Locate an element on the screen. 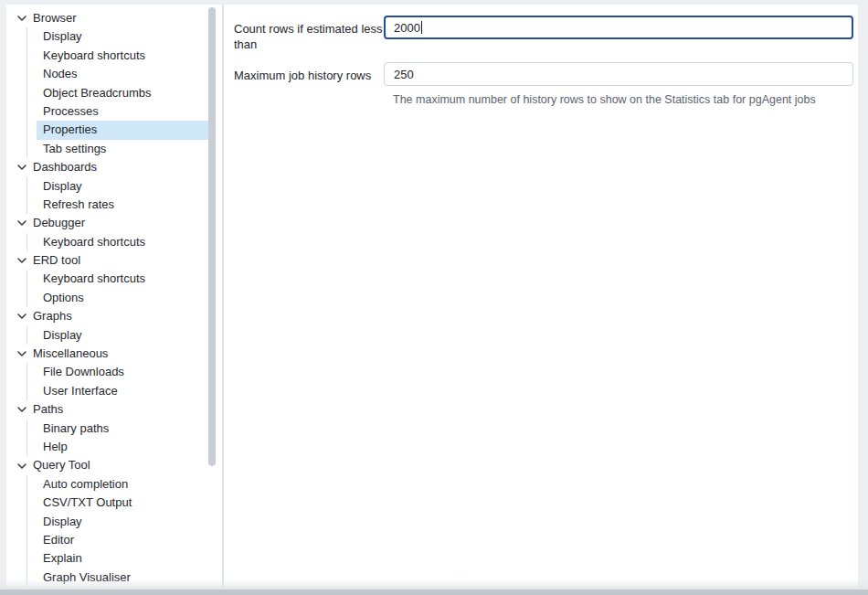  tree-item-label: Nodes is located at coordinates (60, 74).